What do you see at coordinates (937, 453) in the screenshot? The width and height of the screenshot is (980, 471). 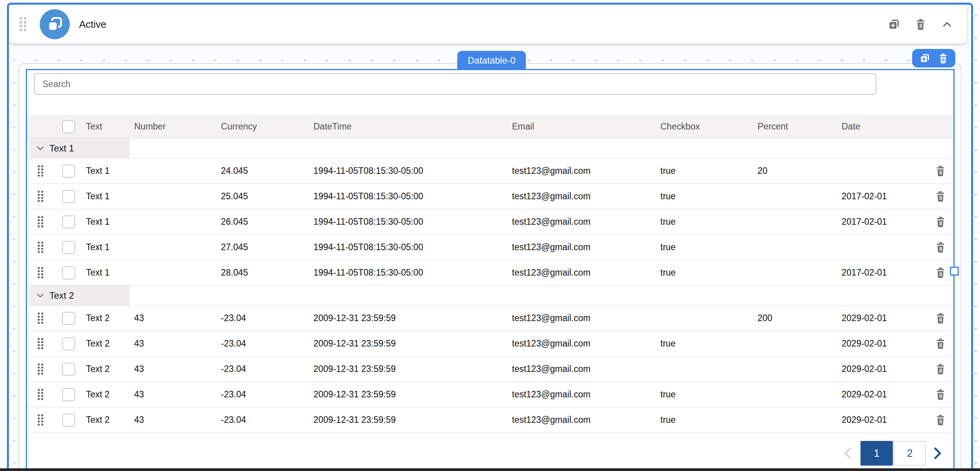 I see `next-page-icon` at bounding box center [937, 453].